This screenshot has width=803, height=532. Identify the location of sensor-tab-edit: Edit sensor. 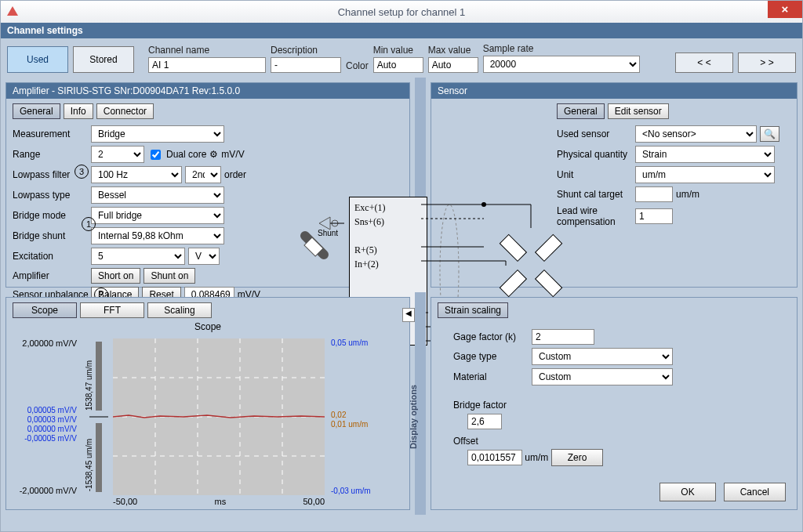
(638, 111).